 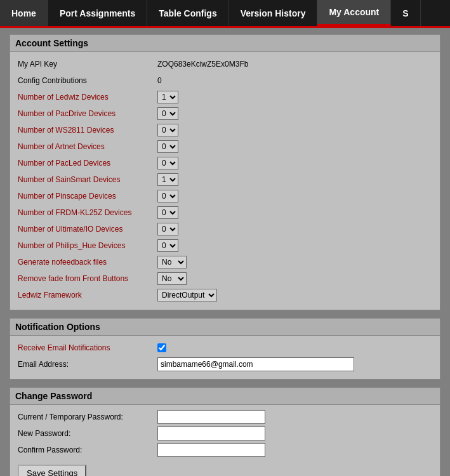 I want to click on notification-options-header: Notification Options, so click(x=225, y=327).